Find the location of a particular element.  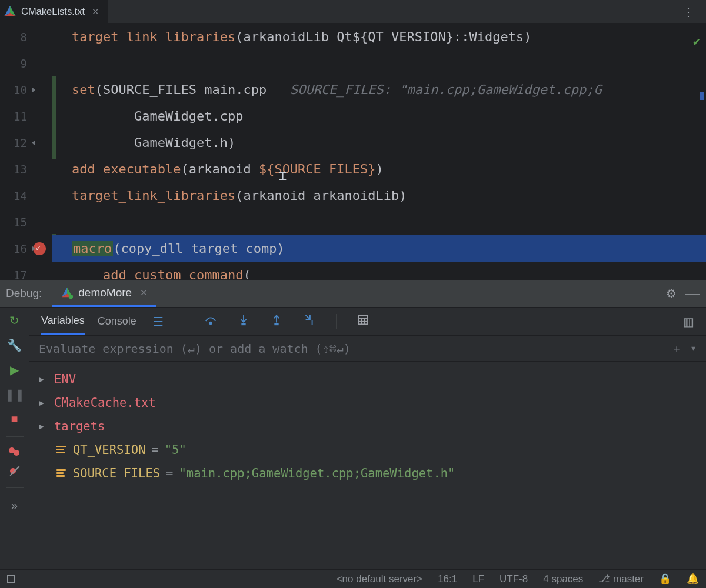

current-line: macro(copy_dll target comp) is located at coordinates (379, 248).